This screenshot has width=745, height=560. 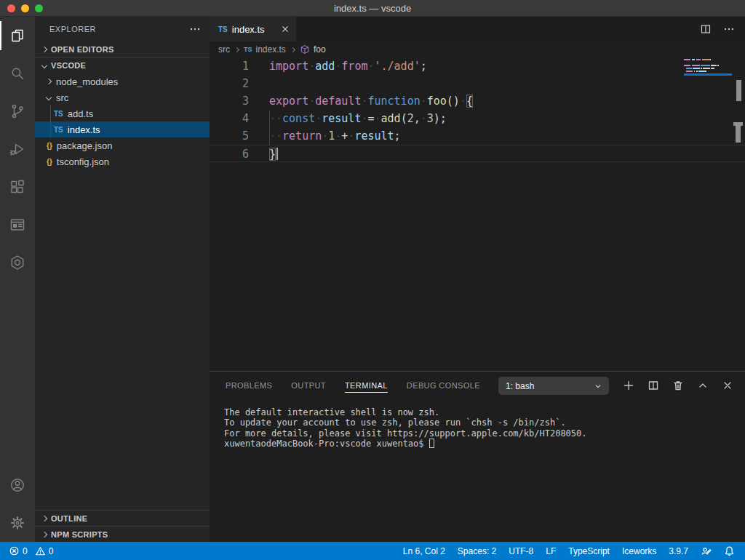 I want to click on maximize-panel-icon, so click(x=703, y=385).